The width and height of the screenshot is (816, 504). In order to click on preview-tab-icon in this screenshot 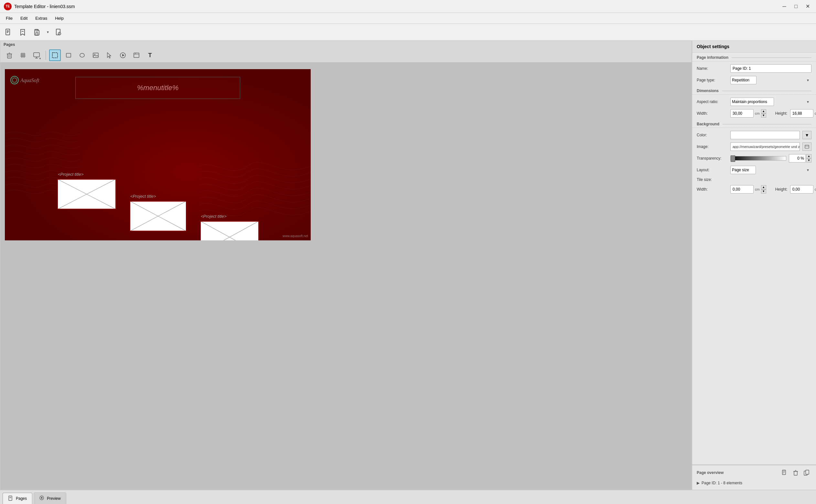, I will do `click(42, 498)`.